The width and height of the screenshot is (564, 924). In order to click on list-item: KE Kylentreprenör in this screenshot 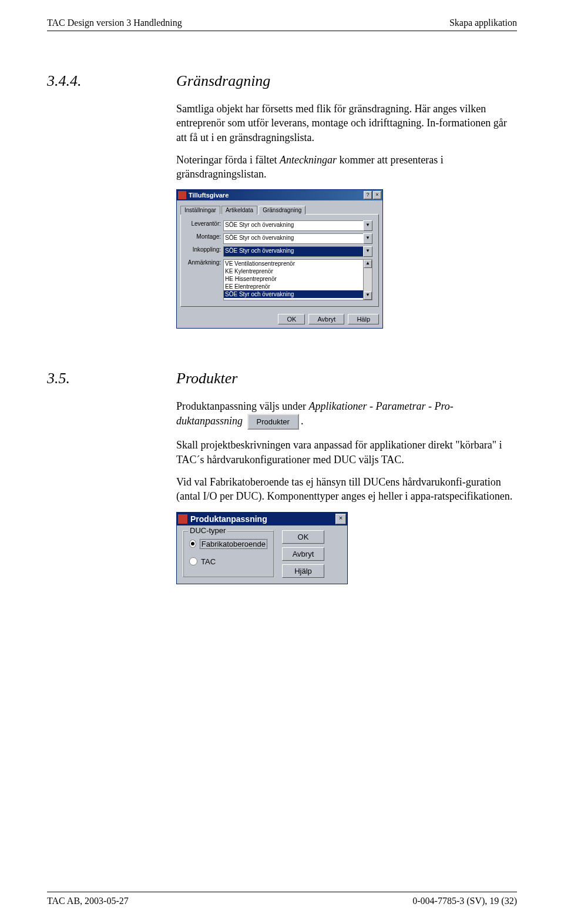, I will do `click(298, 272)`.